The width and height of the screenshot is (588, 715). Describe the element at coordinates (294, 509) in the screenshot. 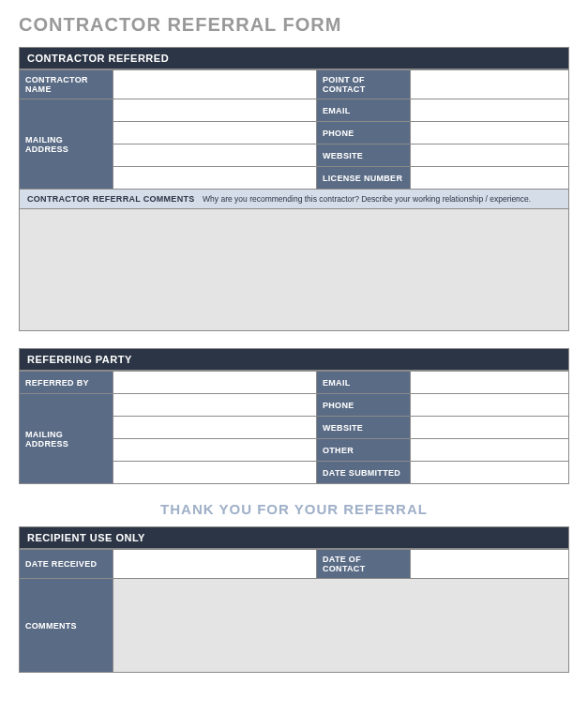

I see `thank-you-message: THANK YOU FOR YOUR REFERRAL` at that location.